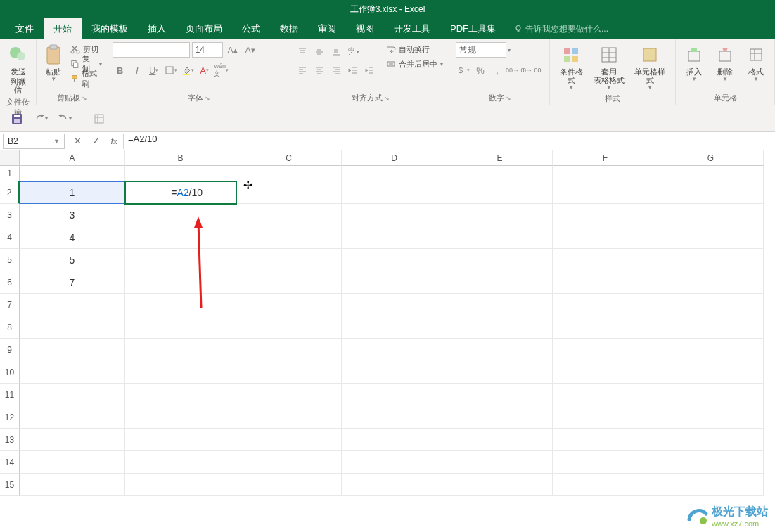  I want to click on cell-B12, so click(181, 417).